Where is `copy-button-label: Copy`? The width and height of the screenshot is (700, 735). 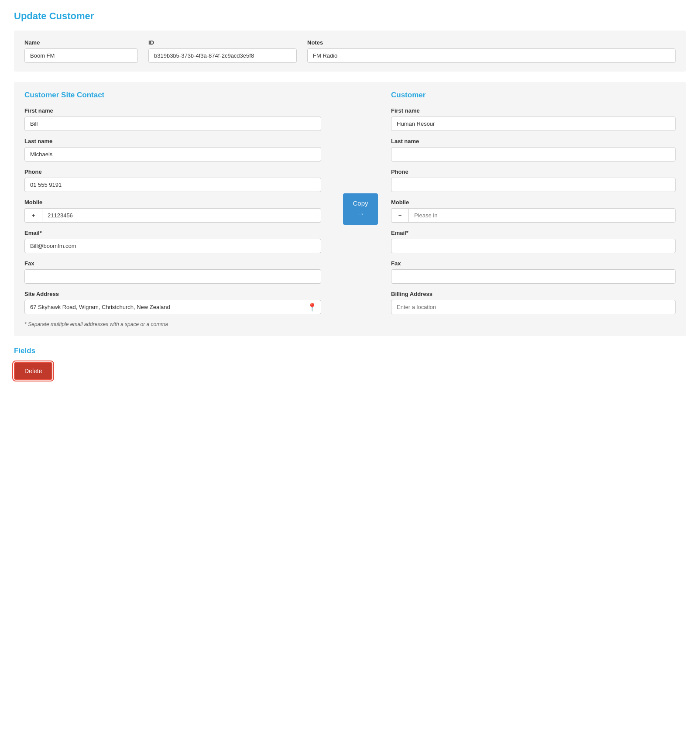
copy-button-label: Copy is located at coordinates (360, 203).